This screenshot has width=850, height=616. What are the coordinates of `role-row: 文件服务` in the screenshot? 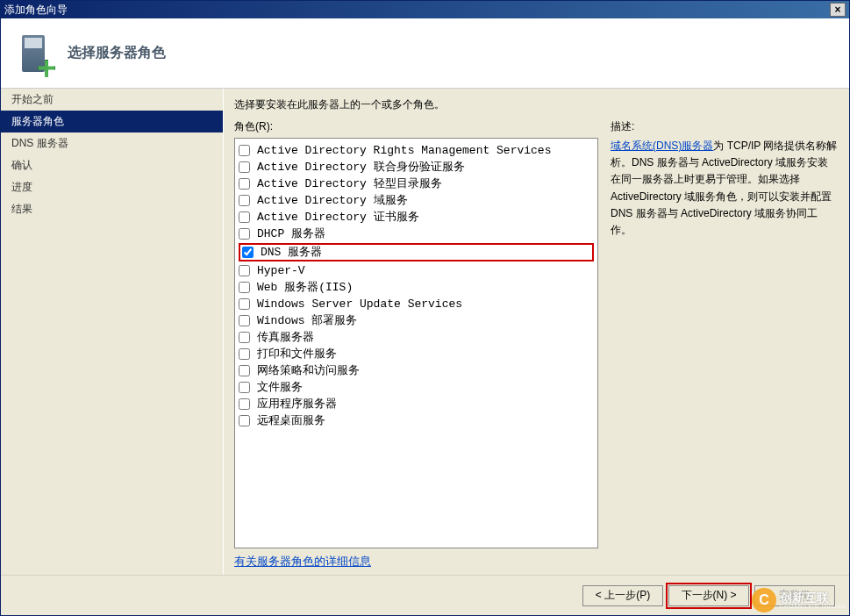 It's located at (416, 388).